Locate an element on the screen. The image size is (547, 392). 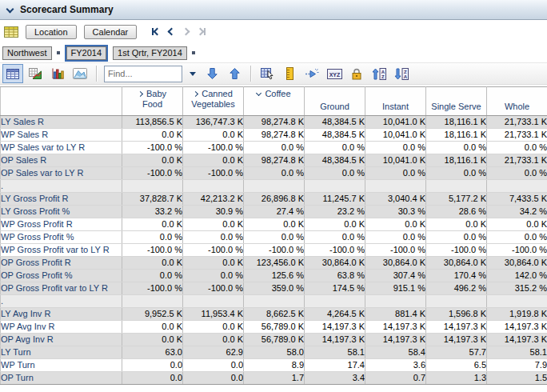
cell: 136,747.3 K is located at coordinates (214, 122).